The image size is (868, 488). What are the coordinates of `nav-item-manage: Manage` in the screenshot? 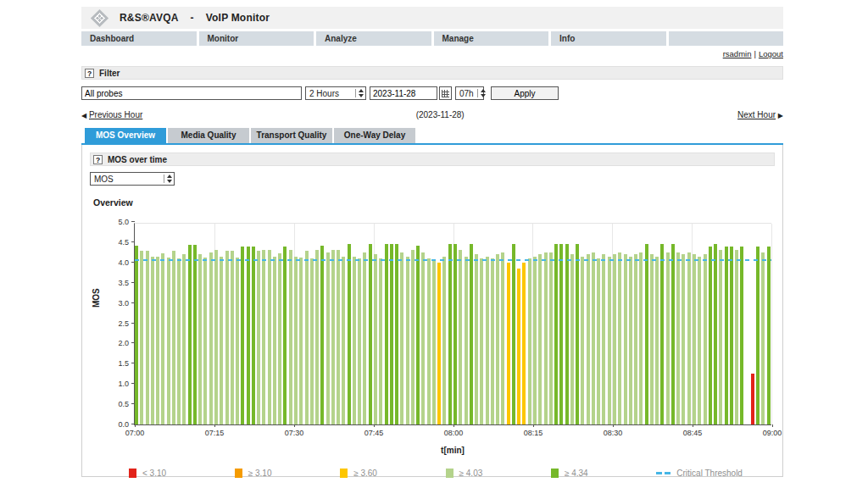 It's located at (492, 39).